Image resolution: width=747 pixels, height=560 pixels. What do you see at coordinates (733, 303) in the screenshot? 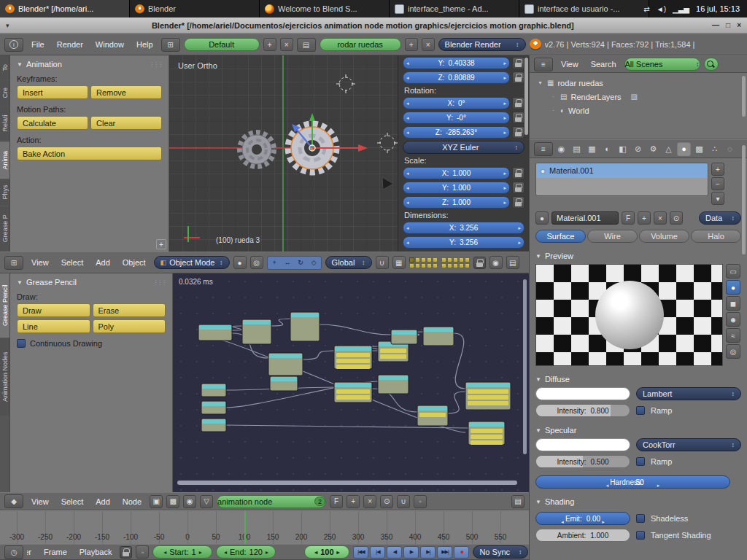
I see `preview-cube-icon: ◼` at bounding box center [733, 303].